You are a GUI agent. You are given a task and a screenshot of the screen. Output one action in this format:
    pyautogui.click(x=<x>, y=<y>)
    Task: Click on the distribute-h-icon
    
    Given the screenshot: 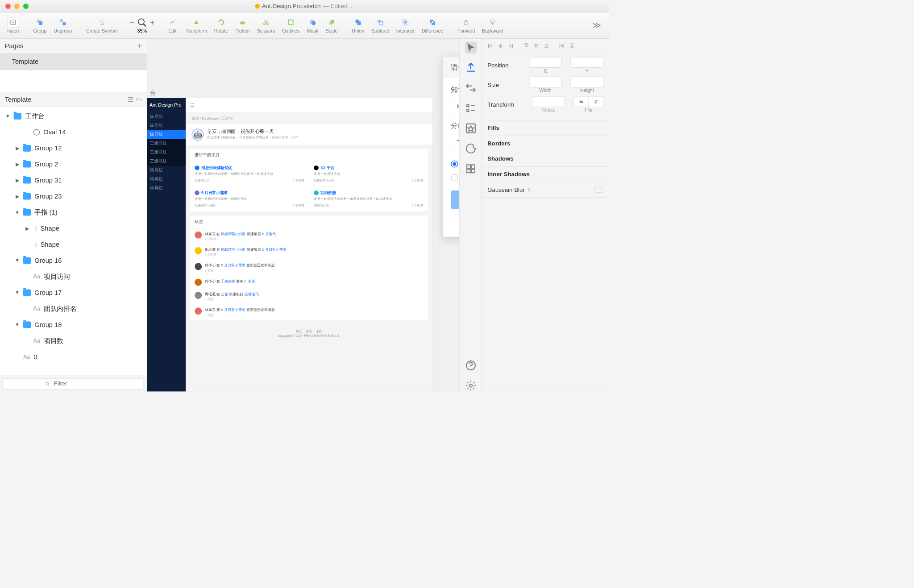 What is the action you would take?
    pyautogui.click(x=561, y=46)
    